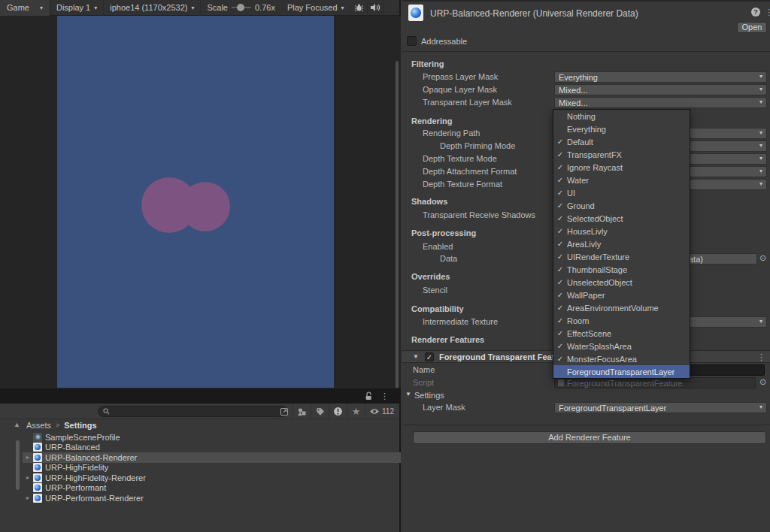  I want to click on section-shadows: Shadows, so click(429, 201).